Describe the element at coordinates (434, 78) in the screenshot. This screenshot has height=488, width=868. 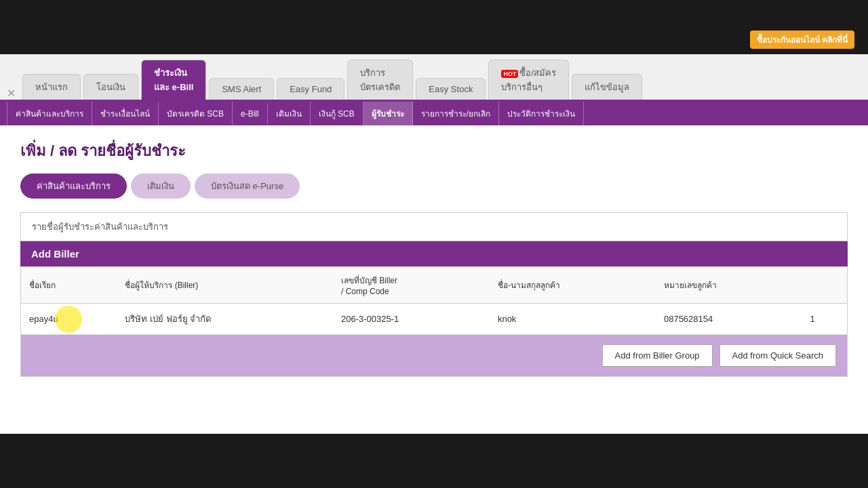
I see `nav-tabs-container: ✕ หน้าแรก โอนเงิน ชำระเงินและ e-Bill SMS…` at that location.